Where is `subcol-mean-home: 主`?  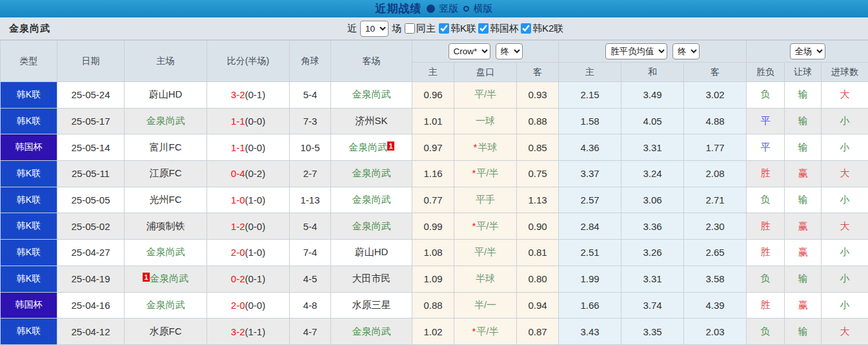 subcol-mean-home: 主 is located at coordinates (590, 72).